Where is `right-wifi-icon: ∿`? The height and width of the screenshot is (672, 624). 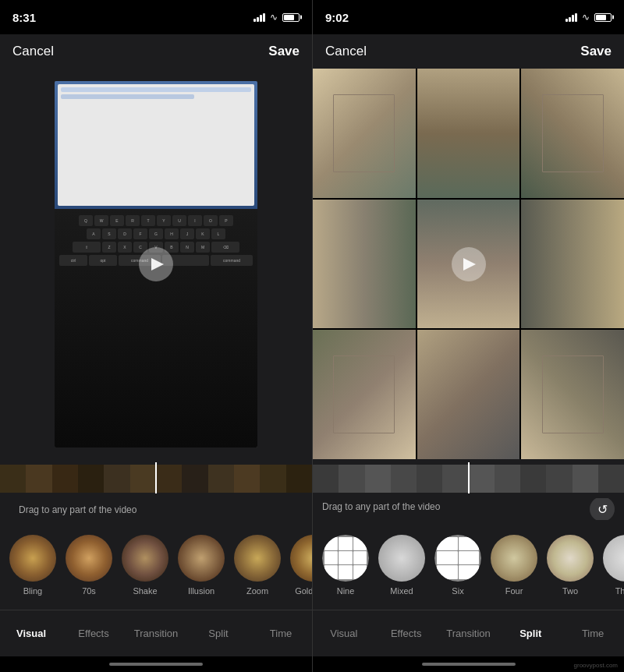 right-wifi-icon: ∿ is located at coordinates (586, 17).